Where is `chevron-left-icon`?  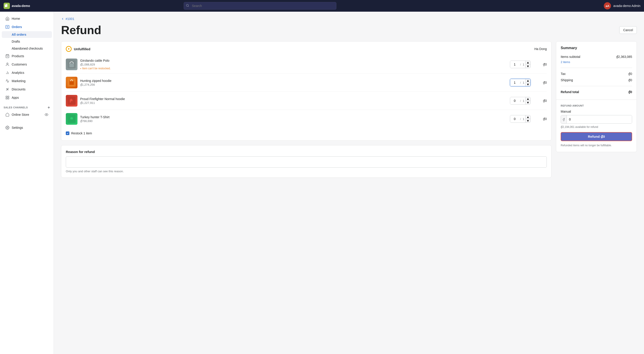
chevron-left-icon is located at coordinates (62, 19).